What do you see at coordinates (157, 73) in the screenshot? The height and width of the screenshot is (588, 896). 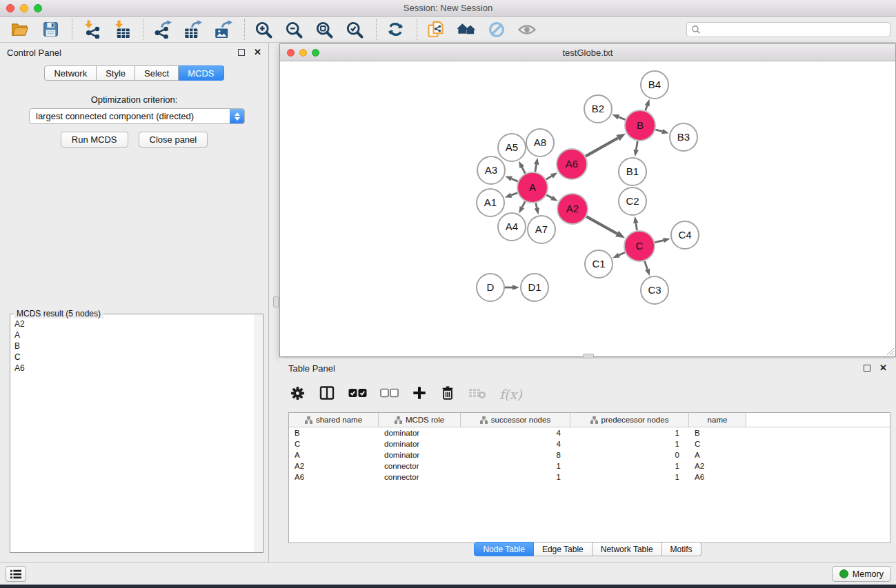 I see `tab-select: Select` at bounding box center [157, 73].